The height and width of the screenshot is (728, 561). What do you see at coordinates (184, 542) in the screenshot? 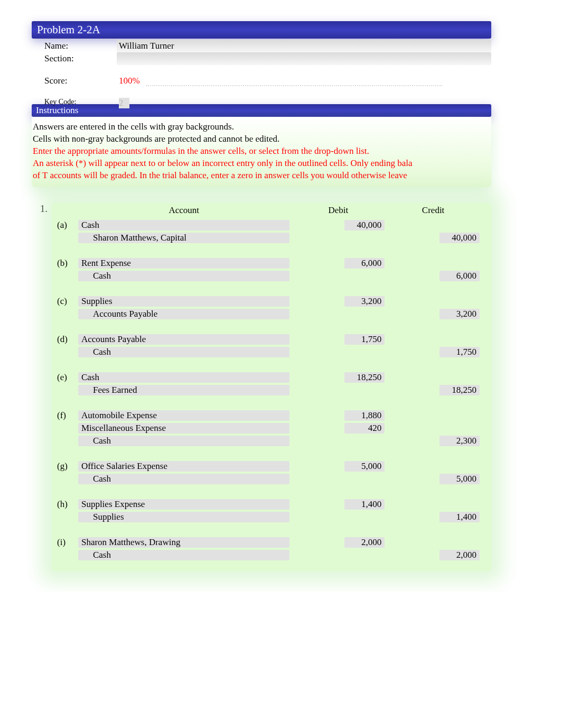
I see `account-cell: Sharon Matthews, Drawing` at bounding box center [184, 542].